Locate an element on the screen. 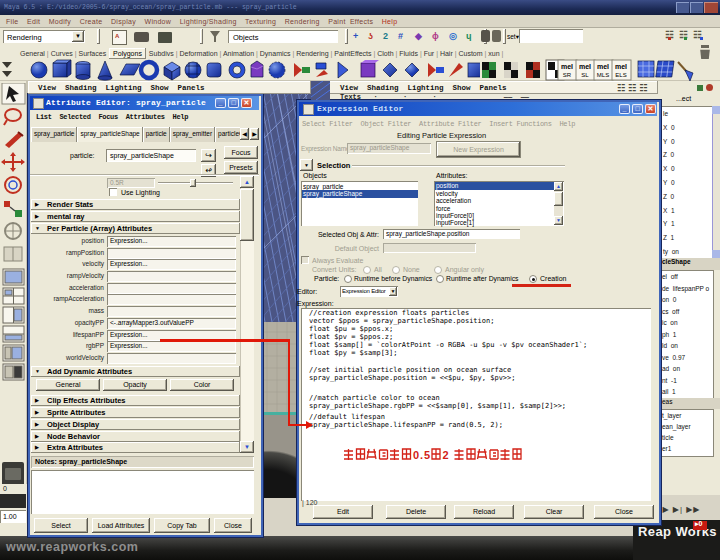  svg-text: 0 is located at coordinates (416, 455).